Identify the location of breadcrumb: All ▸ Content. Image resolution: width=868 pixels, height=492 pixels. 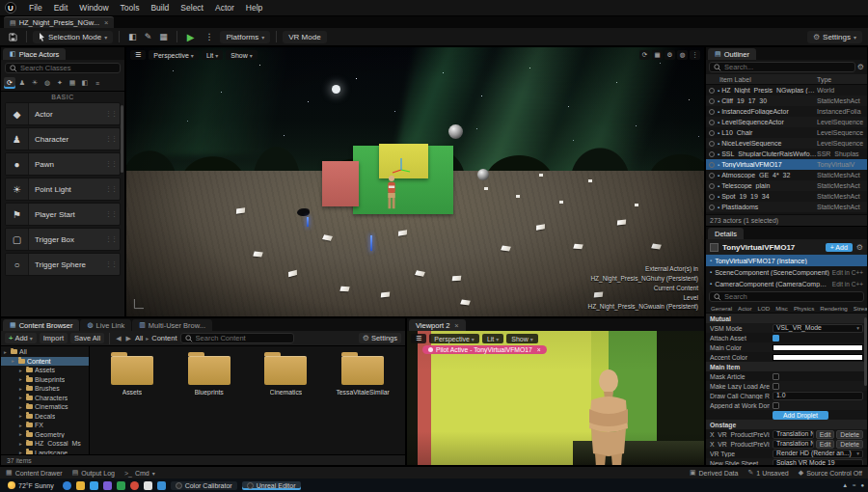
(156, 338).